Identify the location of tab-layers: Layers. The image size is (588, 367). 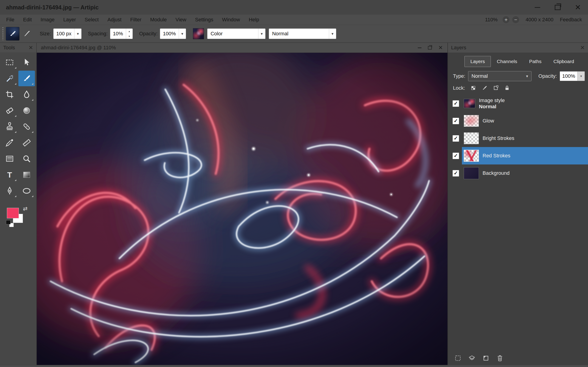
(478, 62).